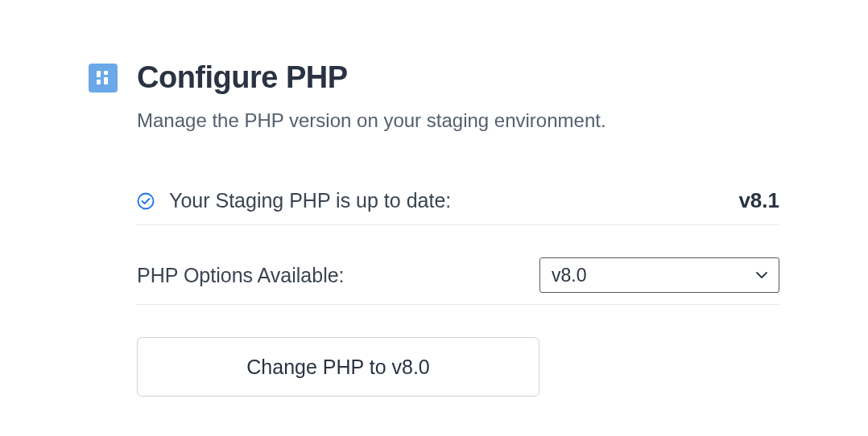 The height and width of the screenshot is (436, 868). Describe the element at coordinates (659, 275) in the screenshot. I see `php-version-select: v8.0` at that location.